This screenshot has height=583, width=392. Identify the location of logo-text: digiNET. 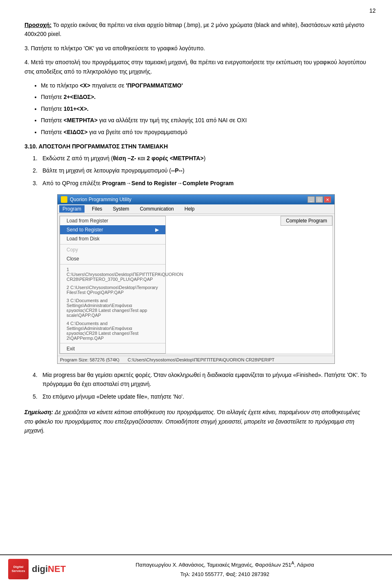
(49, 569).